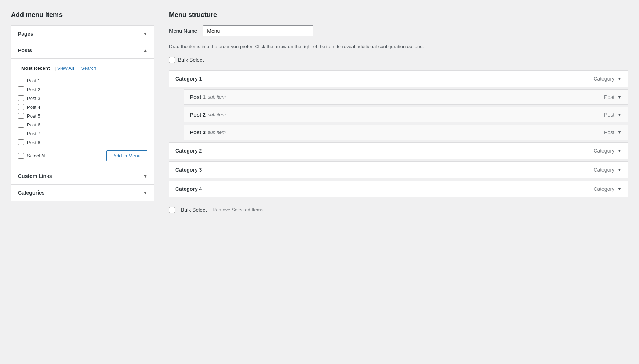 This screenshot has height=364, width=639. Describe the element at coordinates (609, 115) in the screenshot. I see `sub-post2-type-text: Post` at that location.